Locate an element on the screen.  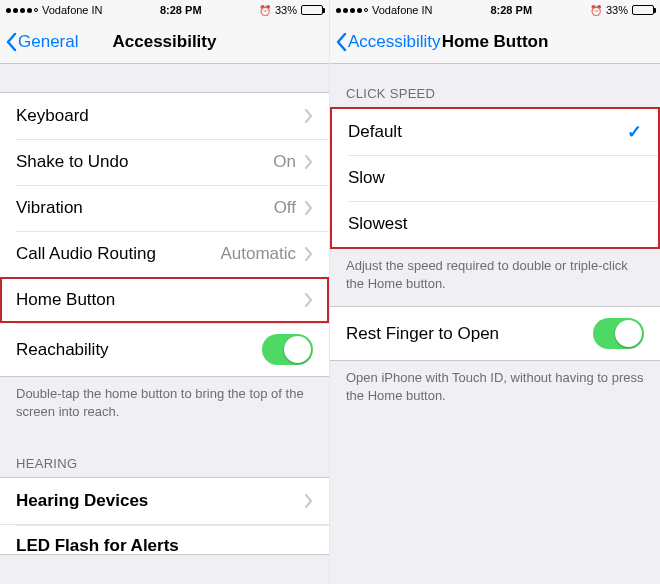
reachability-note: Double-tap the home button to bring the … is located at coordinates (164, 406).